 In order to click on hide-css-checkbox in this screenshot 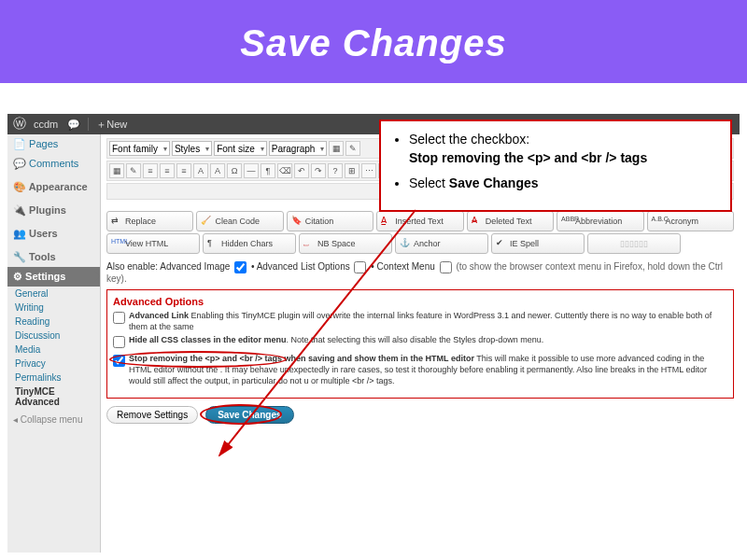, I will do `click(120, 342)`.